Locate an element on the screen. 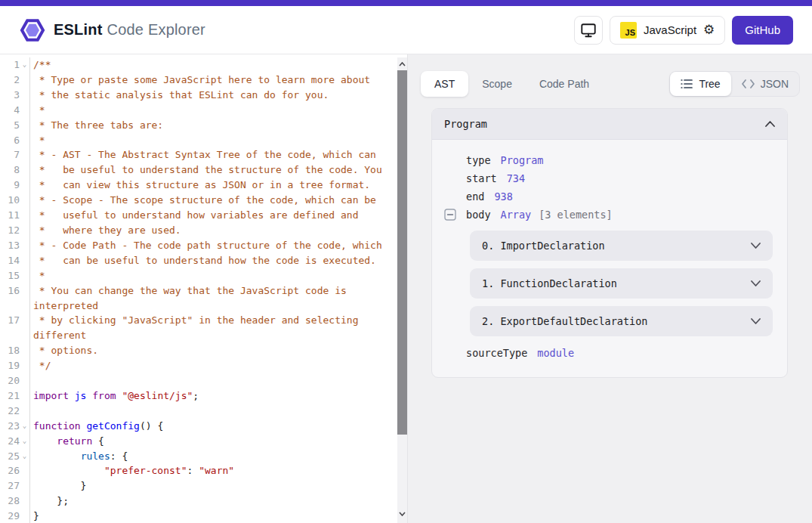  code-line: different is located at coordinates (204, 336).